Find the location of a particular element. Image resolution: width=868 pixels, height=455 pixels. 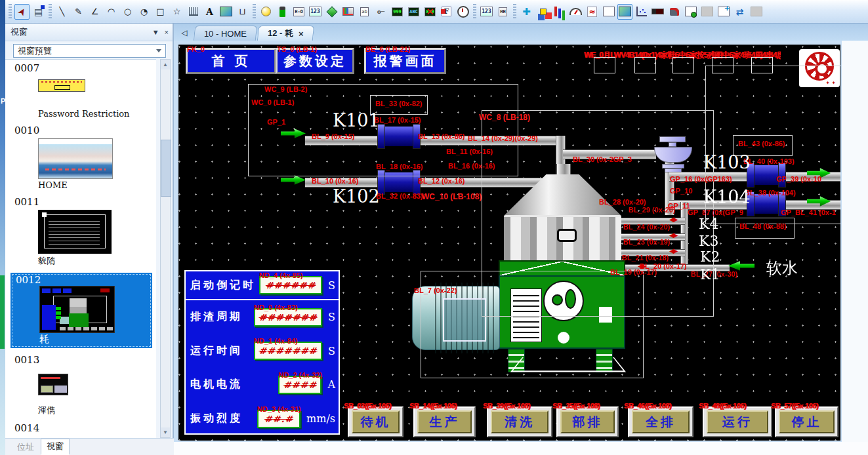

scroll-down-icon: ▼ is located at coordinates (165, 433).